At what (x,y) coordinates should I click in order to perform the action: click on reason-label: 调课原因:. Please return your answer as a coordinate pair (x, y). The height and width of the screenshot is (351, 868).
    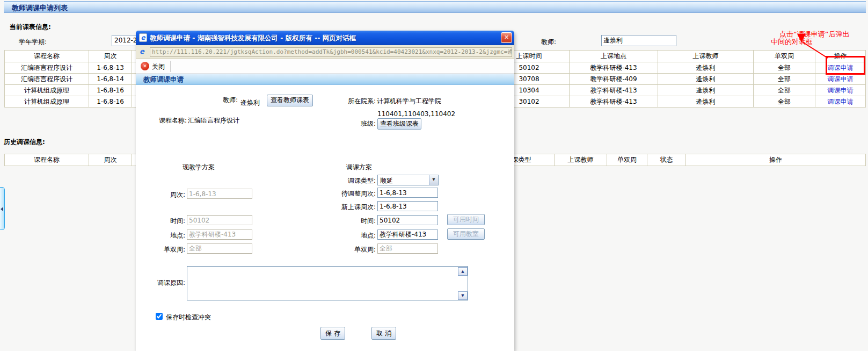
    Looking at the image, I should click on (166, 283).